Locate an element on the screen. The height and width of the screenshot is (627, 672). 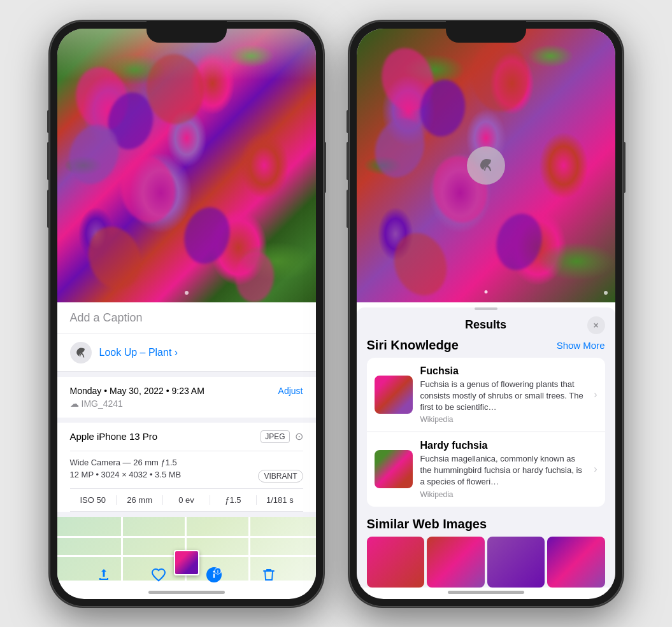
metadata-date-row: Monday • May 30, 2022 • 9:23 AM Adjust is located at coordinates (187, 391).